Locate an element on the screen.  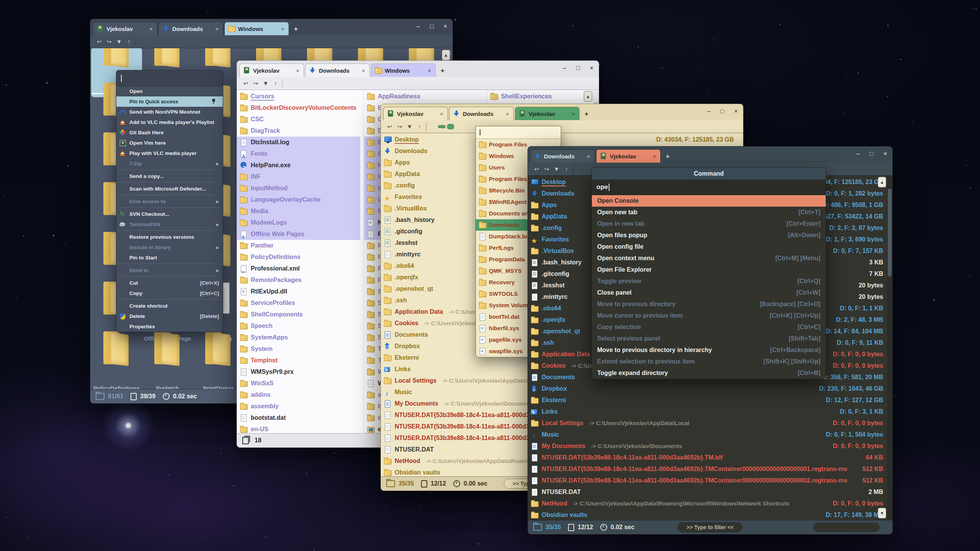
file-row: Obsidian vaults D: 17, F: 149, 38 MB is located at coordinates (707, 515).